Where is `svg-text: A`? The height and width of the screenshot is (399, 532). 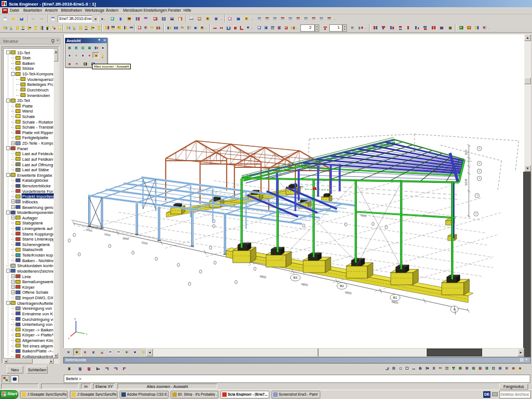
svg-text: A is located at coordinates (454, 309).